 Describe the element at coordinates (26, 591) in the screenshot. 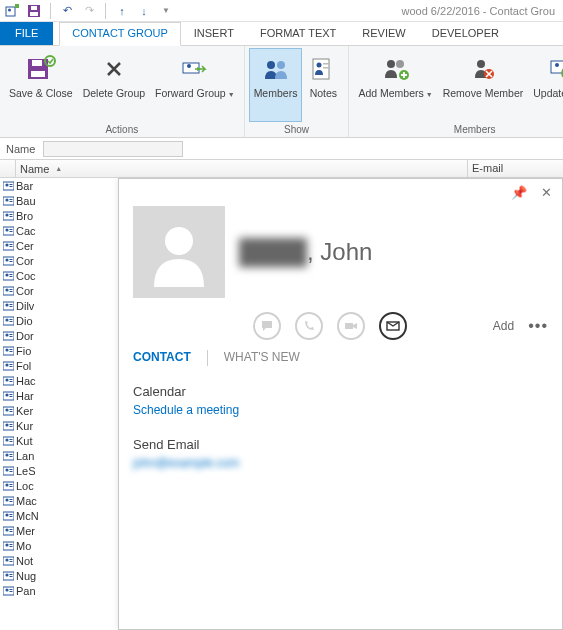

I see `contact-name-cell: Pan` at that location.